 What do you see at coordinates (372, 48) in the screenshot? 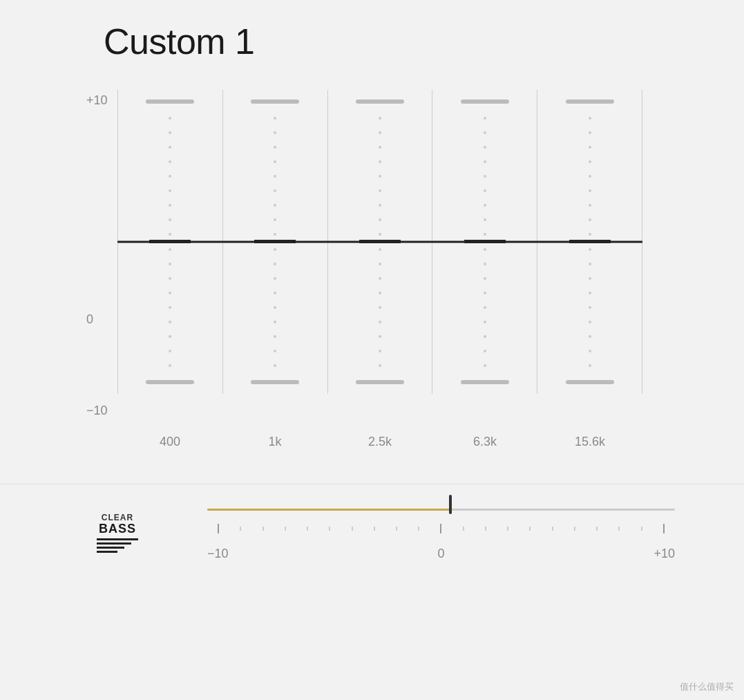
I see `title-section: Custom 1` at bounding box center [372, 48].